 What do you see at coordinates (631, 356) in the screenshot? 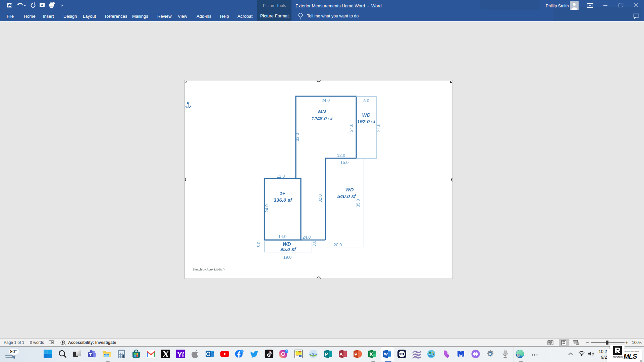
I see `svg-text: MLS` at bounding box center [631, 356].